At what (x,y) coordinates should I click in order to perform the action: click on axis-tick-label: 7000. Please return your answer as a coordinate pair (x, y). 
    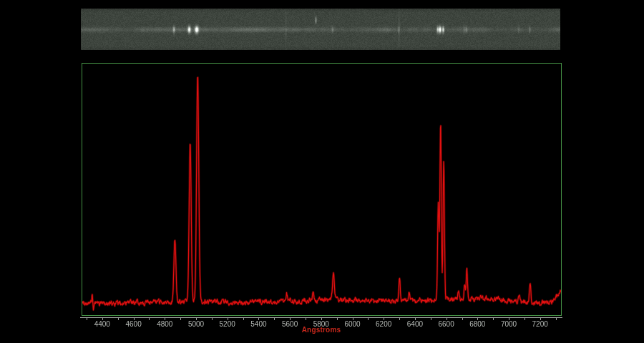
    Looking at the image, I should click on (509, 324).